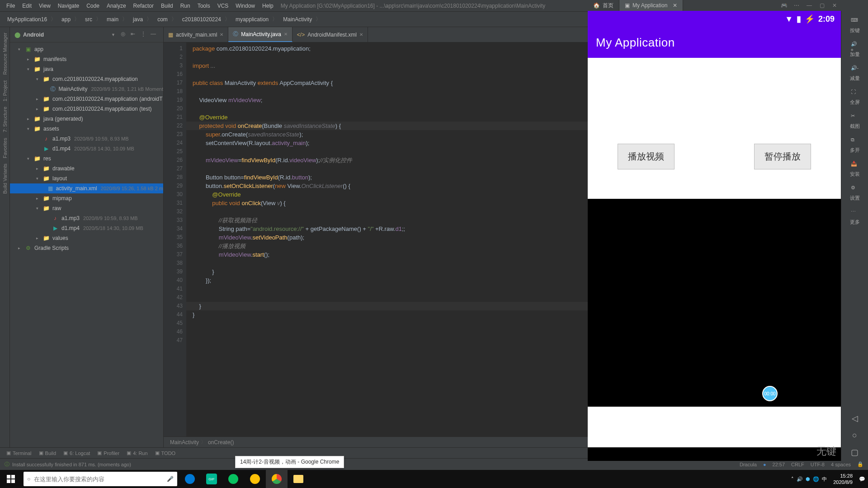 The width and height of the screenshot is (868, 488). What do you see at coordinates (854, 418) in the screenshot?
I see `nav-back: ◁` at bounding box center [854, 418].